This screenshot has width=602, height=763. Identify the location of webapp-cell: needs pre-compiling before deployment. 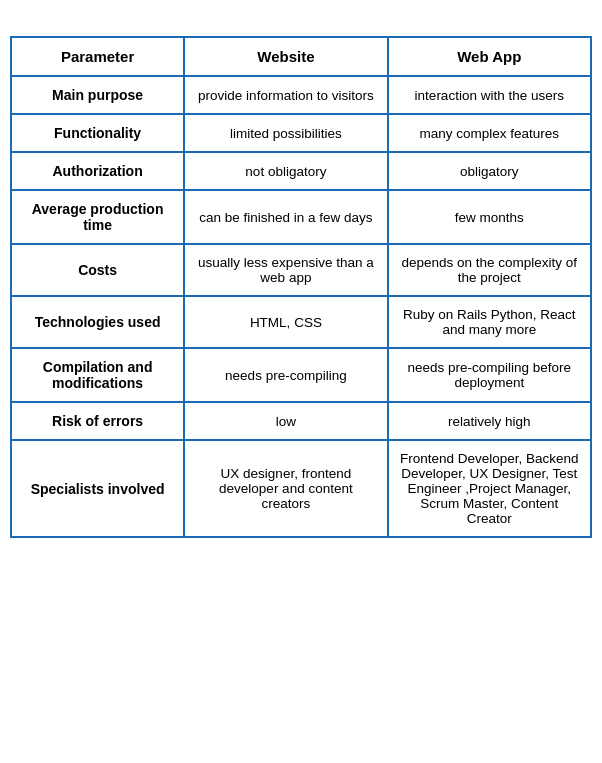
(490, 375).